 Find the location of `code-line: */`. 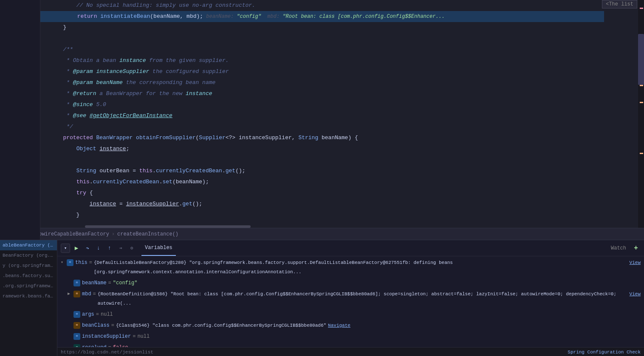

code-line: */ is located at coordinates (320, 127).